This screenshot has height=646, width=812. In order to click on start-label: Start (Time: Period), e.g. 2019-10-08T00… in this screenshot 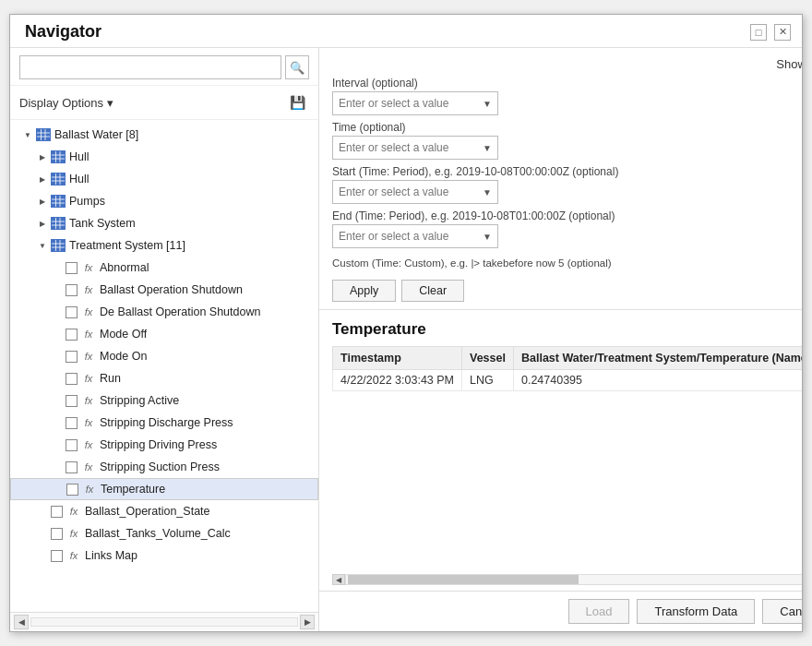, I will do `click(567, 172)`.